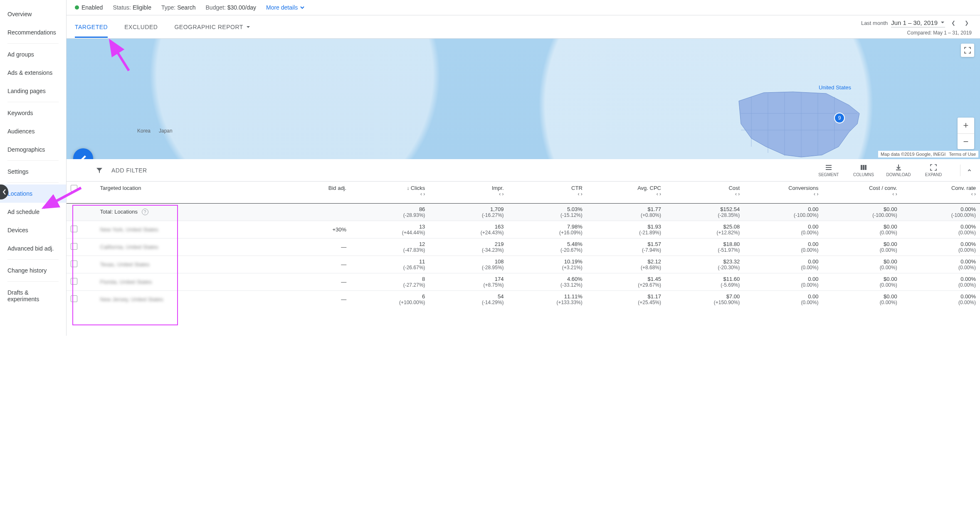 The height and width of the screenshot is (526, 980). I want to click on tab-bar: TARGETED EXCLUDED GEOGRAPHIC REPORT Last…, so click(523, 27).